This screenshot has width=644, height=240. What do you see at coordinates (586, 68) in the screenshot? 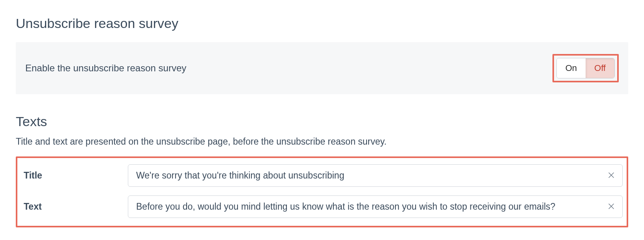
I see `toggle-highlight: On Off` at bounding box center [586, 68].